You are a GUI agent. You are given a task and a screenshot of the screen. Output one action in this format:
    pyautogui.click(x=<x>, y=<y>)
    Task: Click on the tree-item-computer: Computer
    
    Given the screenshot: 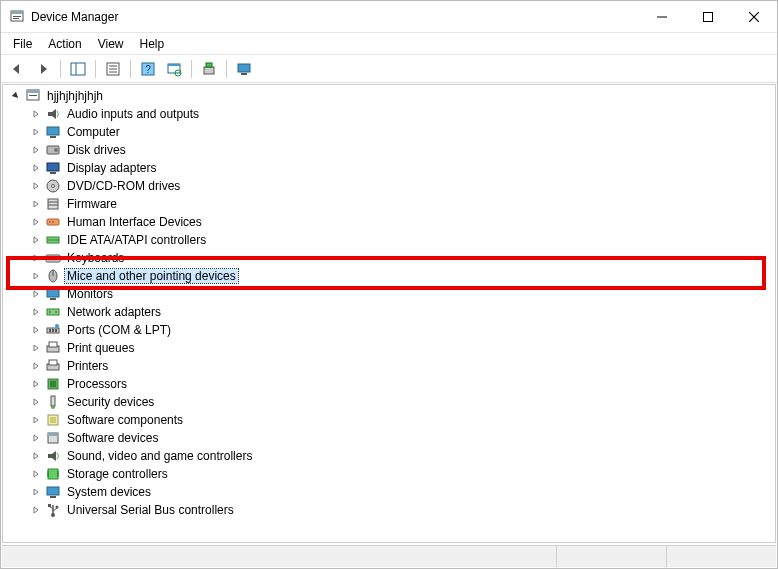 What is the action you would take?
    pyautogui.click(x=402, y=132)
    